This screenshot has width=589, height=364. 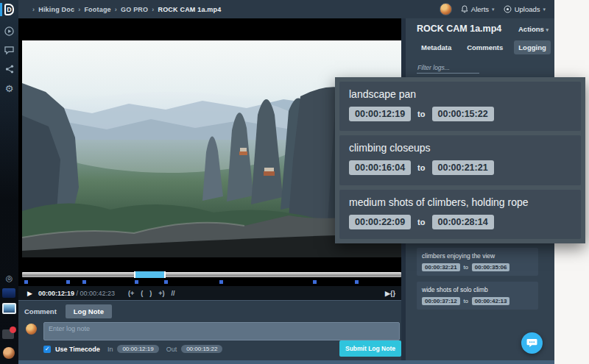 I want to click on goto-out-button: ), so click(x=150, y=293).